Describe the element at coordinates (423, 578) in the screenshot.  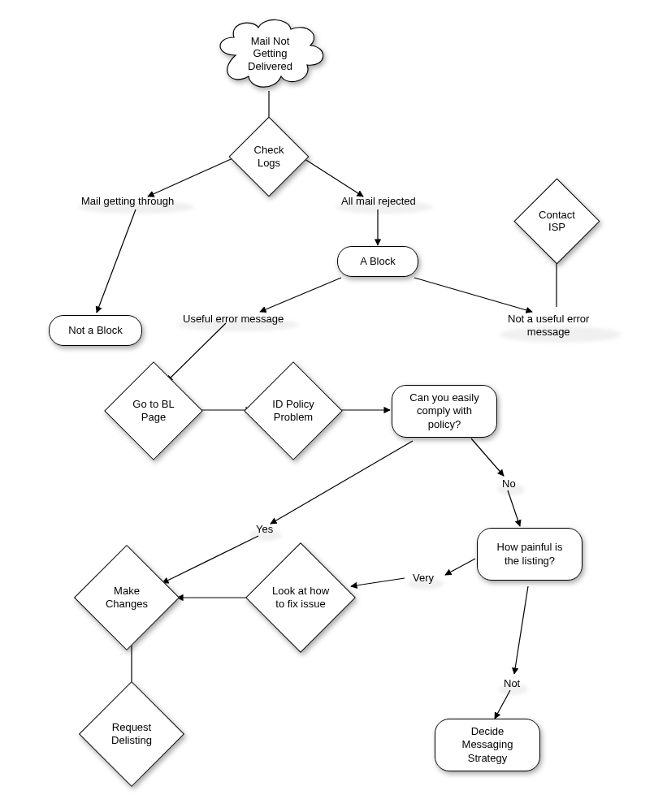
I see `edge-label-very: Very` at that location.